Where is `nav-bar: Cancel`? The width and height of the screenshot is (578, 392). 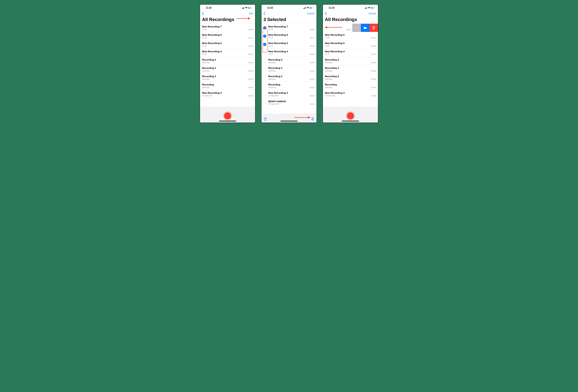 nav-bar: Cancel is located at coordinates (350, 13).